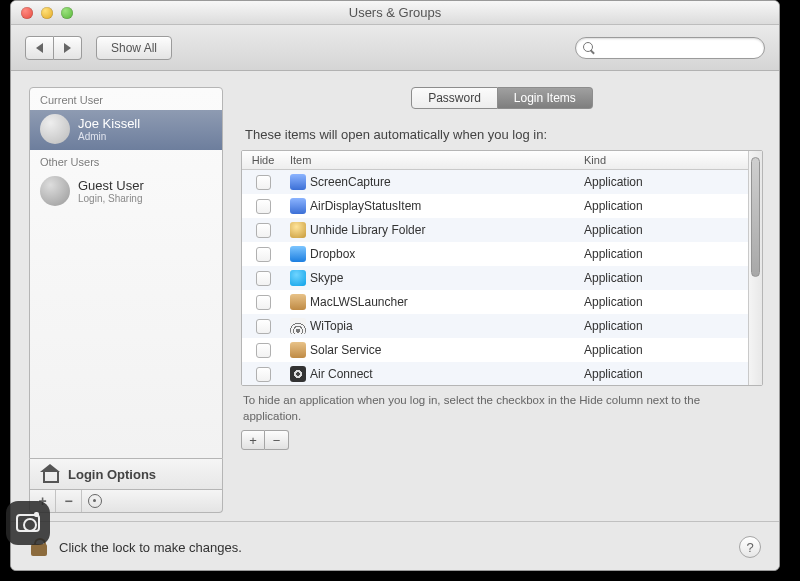 This screenshot has height=581, width=800. Describe the element at coordinates (28, 523) in the screenshot. I see `lens-overlay-icon` at that location.